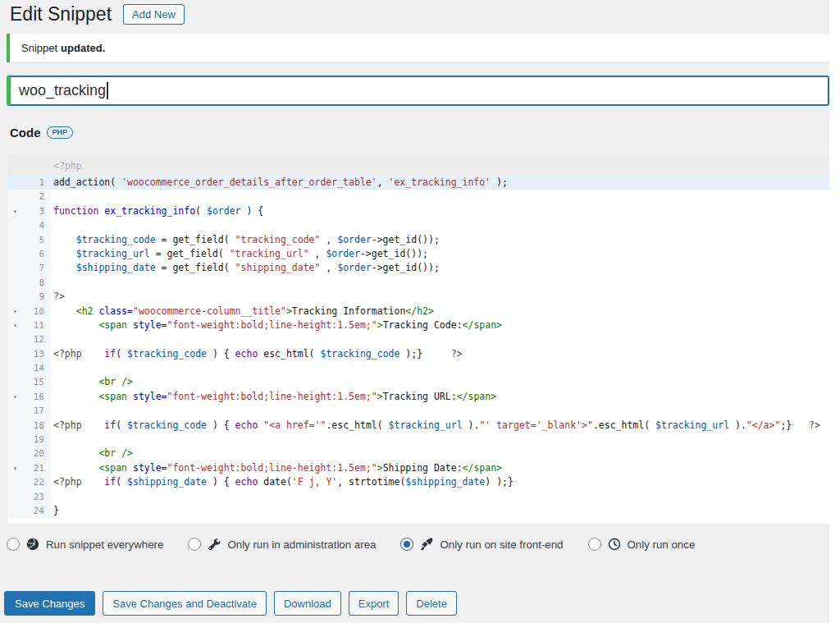 This screenshot has height=623, width=840. I want to click on code-section-header: Code PHP, so click(41, 133).